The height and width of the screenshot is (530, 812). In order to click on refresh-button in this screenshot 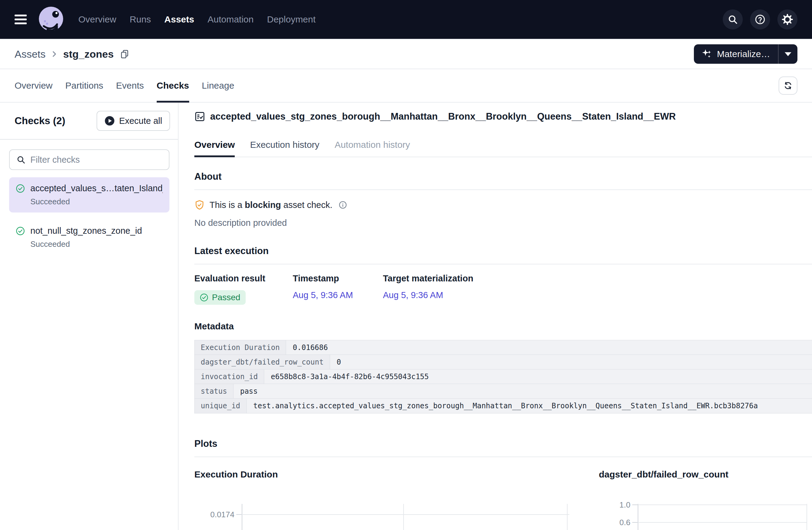, I will do `click(788, 86)`.